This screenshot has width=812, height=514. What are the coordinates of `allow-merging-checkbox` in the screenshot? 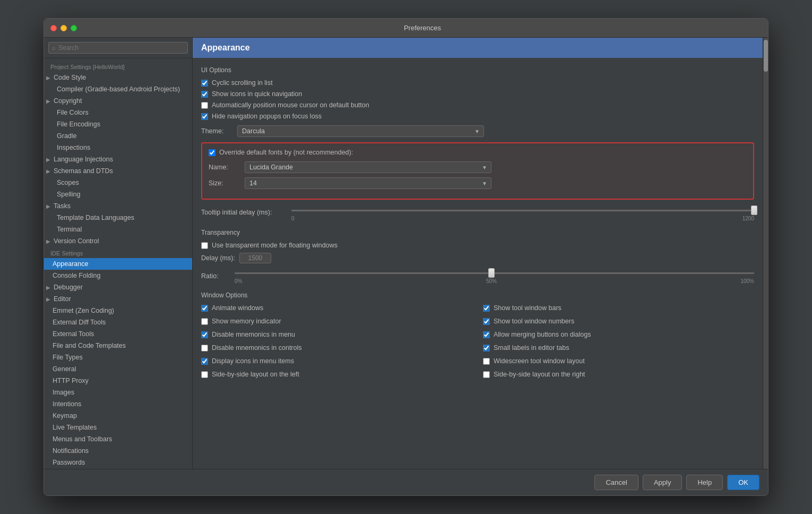 It's located at (486, 335).